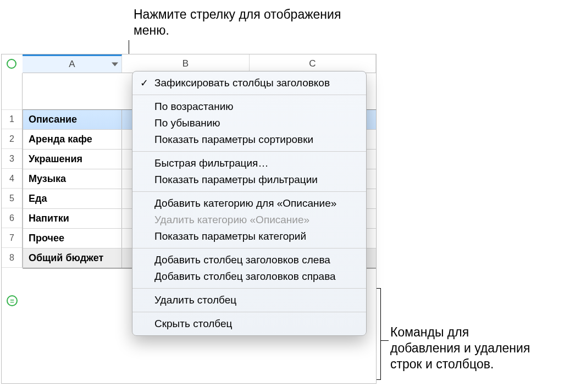 The height and width of the screenshot is (392, 581). Describe the element at coordinates (73, 140) in the screenshot. I see `cell: Аренда кафе` at that location.